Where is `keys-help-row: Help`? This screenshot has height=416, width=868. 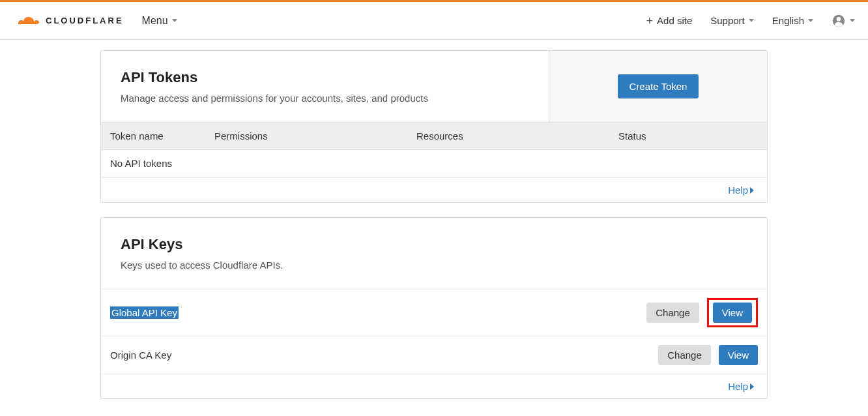 keys-help-row: Help is located at coordinates (434, 386).